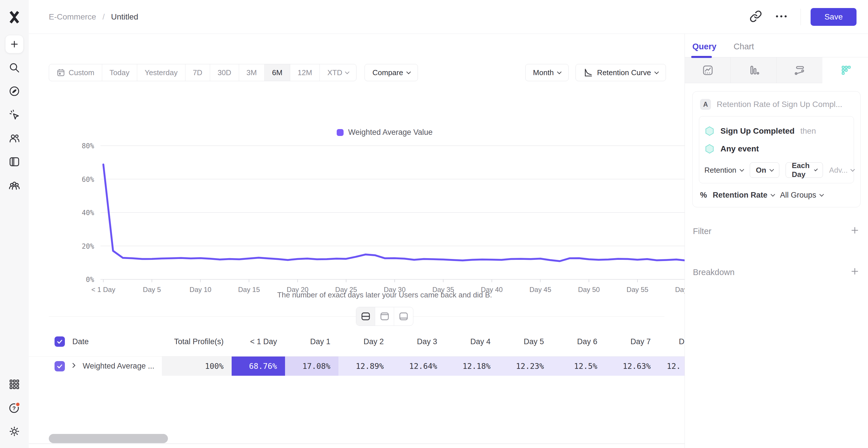 The width and height of the screenshot is (868, 448). What do you see at coordinates (379, 132) in the screenshot?
I see `chart-legend: Weighted Average Value` at bounding box center [379, 132].